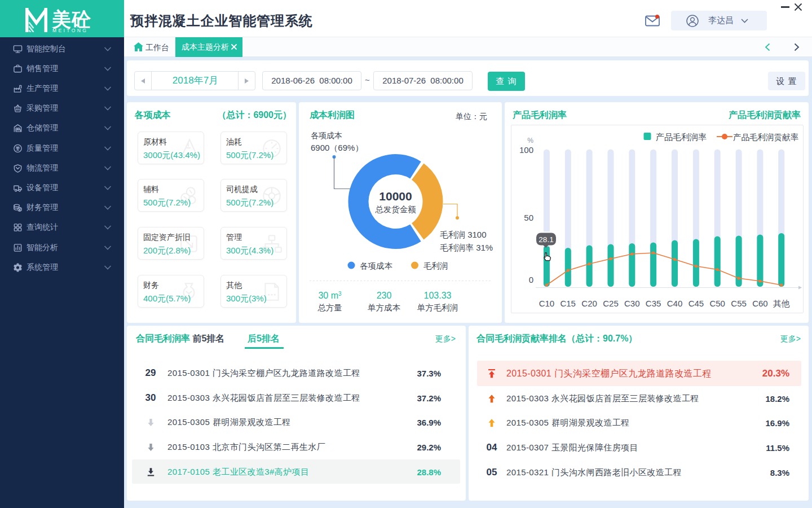  What do you see at coordinates (546, 239) in the screenshot?
I see `svg-text: 28.1` at bounding box center [546, 239].